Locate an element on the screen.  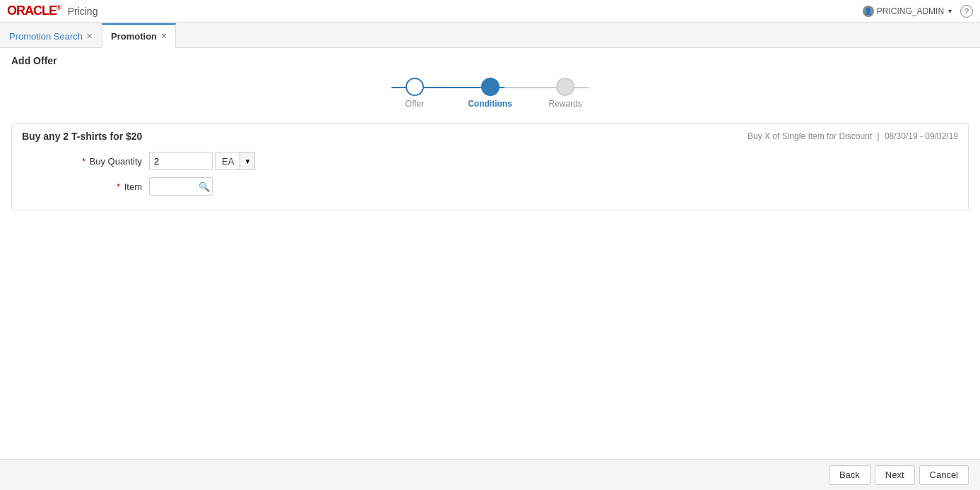
wizard-track: Offer Conditions Rewards is located at coordinates (490, 93).